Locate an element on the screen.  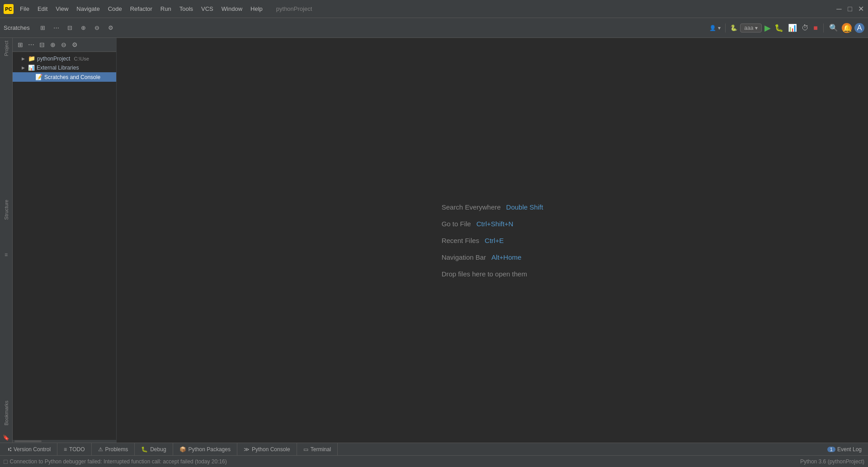
panel-toolbar: ⊞ ⋯ ⊟ ⊕ ⊖ ⚙ is located at coordinates (64, 45).